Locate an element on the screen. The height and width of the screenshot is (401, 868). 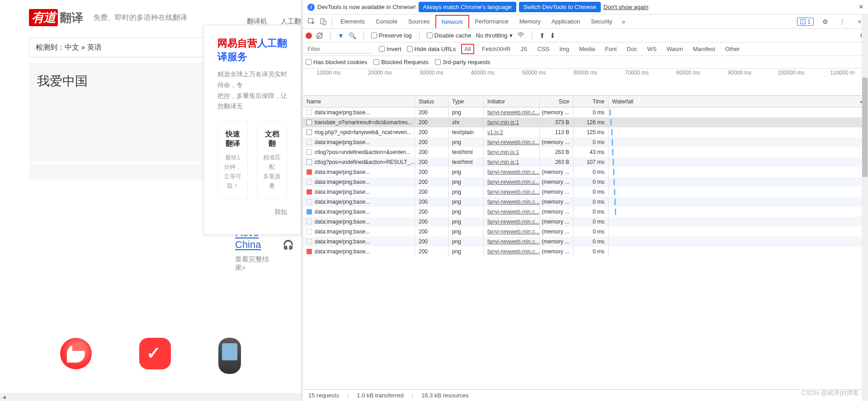
language-select: 检测到：中文 » 英语 ⌄ is located at coordinates (124, 47).